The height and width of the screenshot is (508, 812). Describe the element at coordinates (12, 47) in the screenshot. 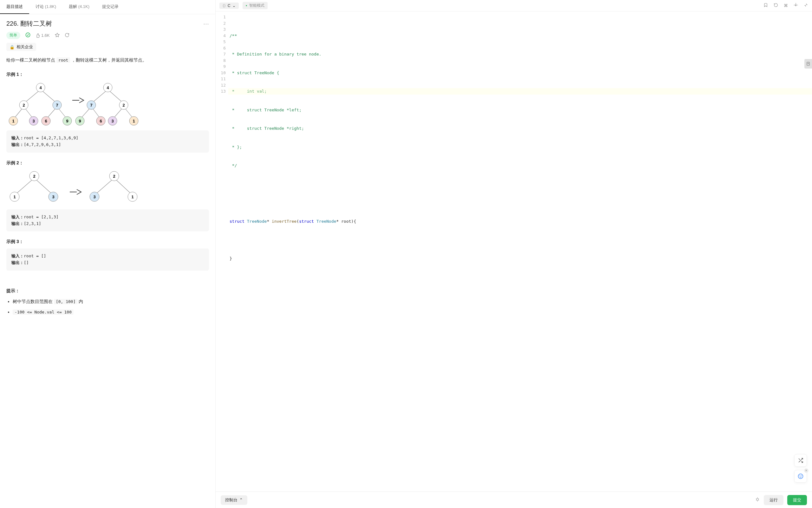

I see `lock-icon: 🔒` at that location.